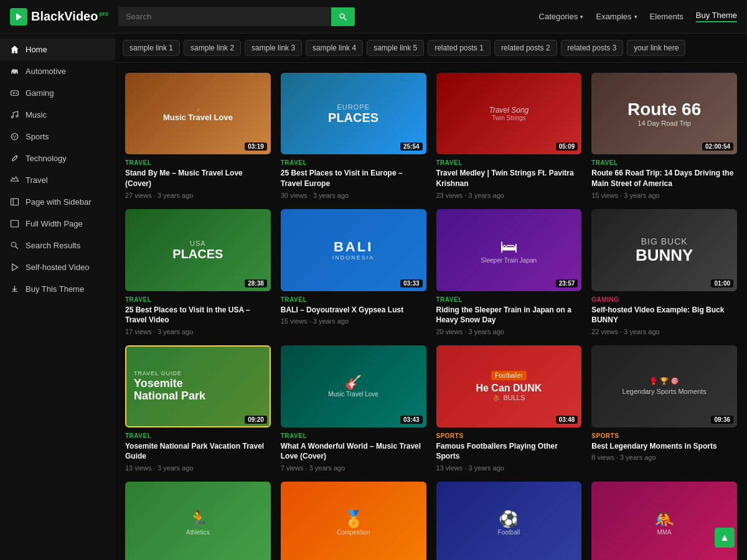 The width and height of the screenshot is (747, 560). I want to click on sidebar-item-technology: Technology, so click(57, 158).